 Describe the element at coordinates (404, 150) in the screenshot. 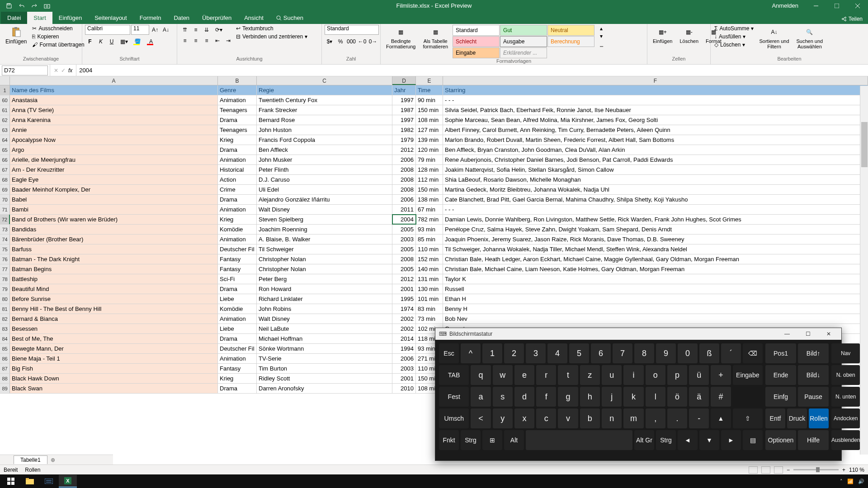

I see `cell: 2012` at that location.